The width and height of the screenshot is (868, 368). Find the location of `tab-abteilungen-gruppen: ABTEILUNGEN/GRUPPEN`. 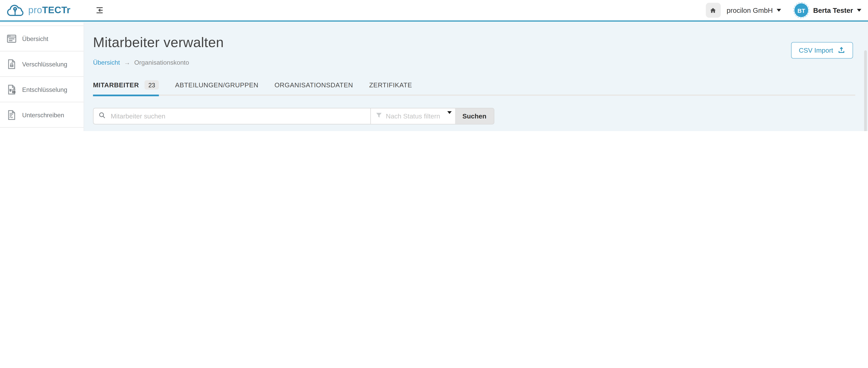

tab-abteilungen-gruppen: ABTEILUNGEN/GRUPPEN is located at coordinates (217, 88).